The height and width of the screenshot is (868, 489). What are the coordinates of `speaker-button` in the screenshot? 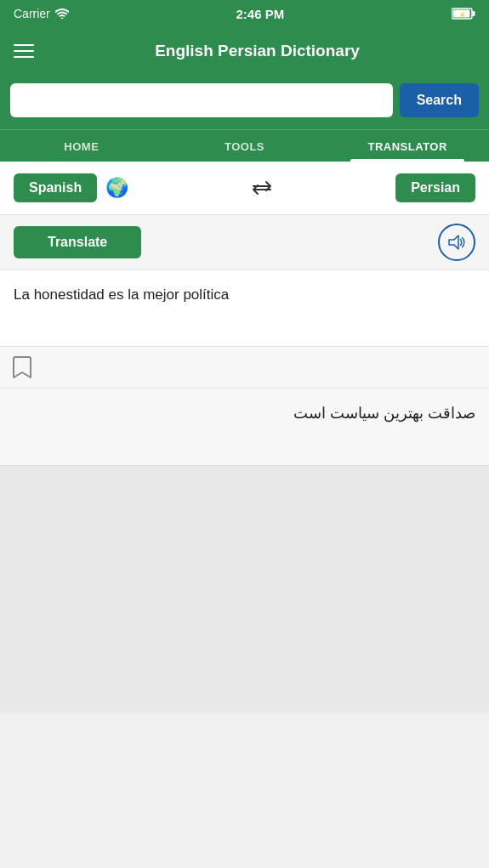 It's located at (457, 242).